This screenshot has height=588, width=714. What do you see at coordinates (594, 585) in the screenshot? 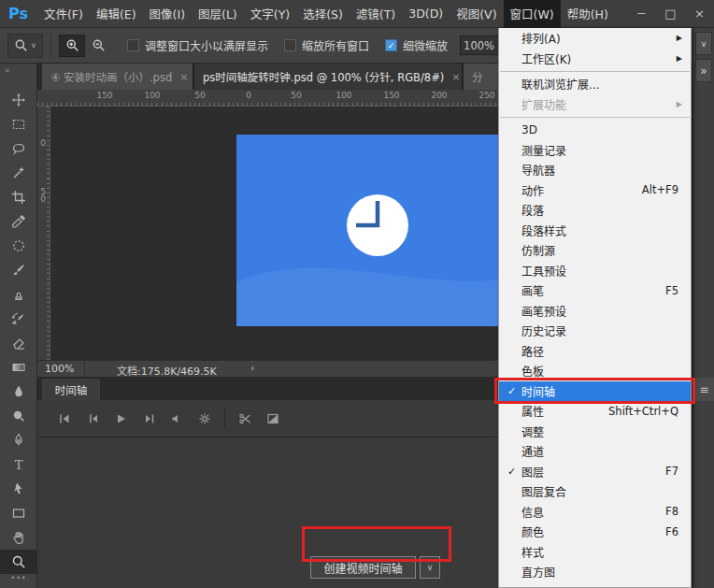
I see `menu-item-notes: 注释` at bounding box center [594, 585].